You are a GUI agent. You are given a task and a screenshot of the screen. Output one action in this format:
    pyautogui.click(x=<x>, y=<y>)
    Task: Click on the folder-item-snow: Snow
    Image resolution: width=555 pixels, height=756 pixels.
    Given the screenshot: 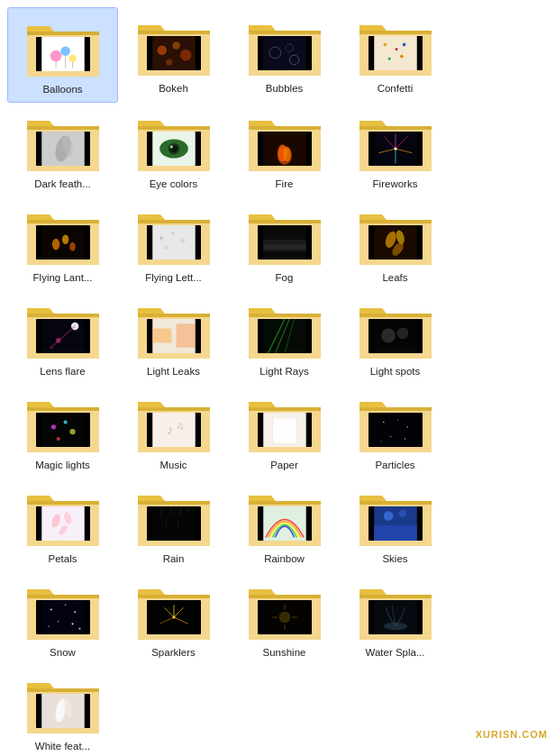 What is the action you would take?
    pyautogui.click(x=63, y=618)
    